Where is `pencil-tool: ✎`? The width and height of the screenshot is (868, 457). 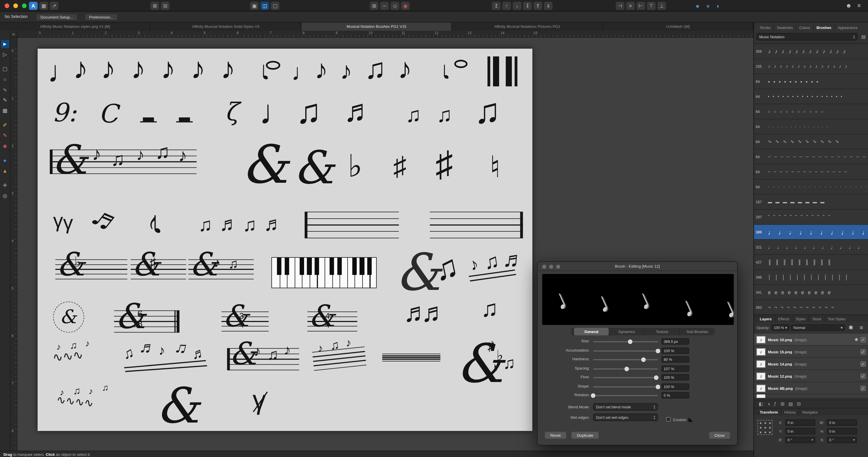 pencil-tool: ✎ is located at coordinates (5, 136).